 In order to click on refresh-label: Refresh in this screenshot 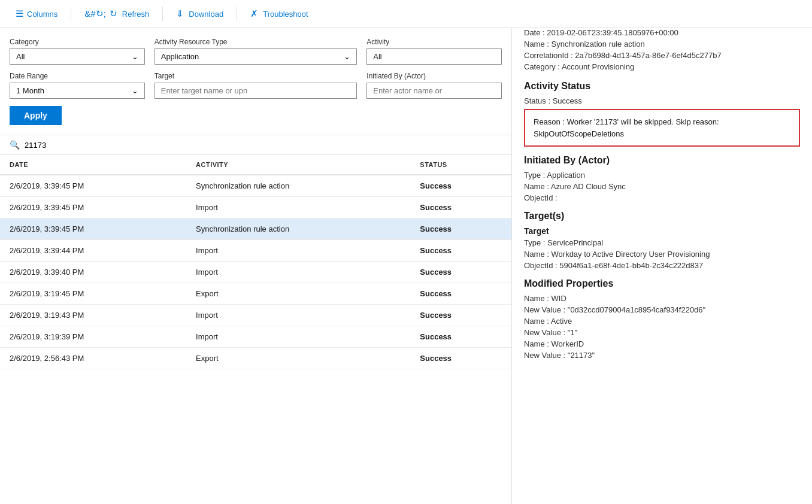, I will do `click(136, 14)`.